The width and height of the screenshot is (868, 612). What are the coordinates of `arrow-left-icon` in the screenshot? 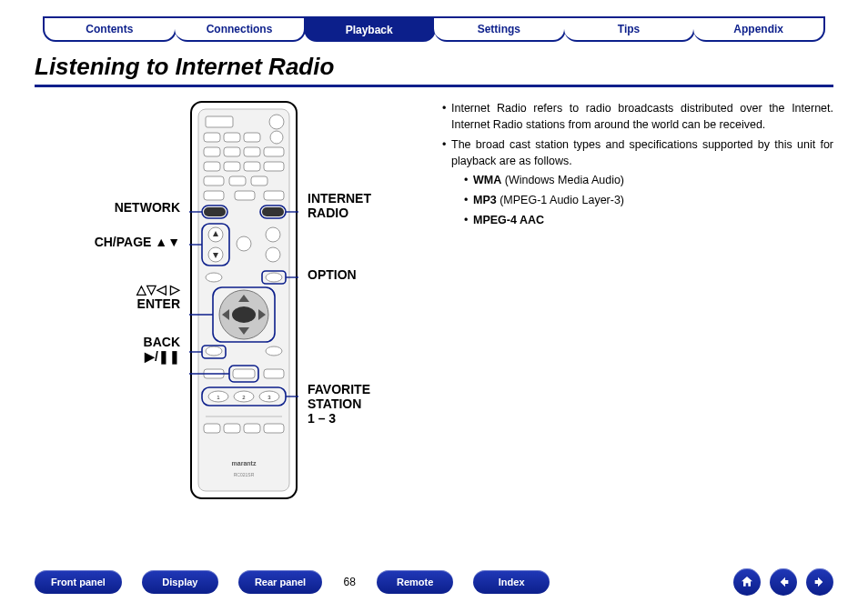 It's located at (783, 582).